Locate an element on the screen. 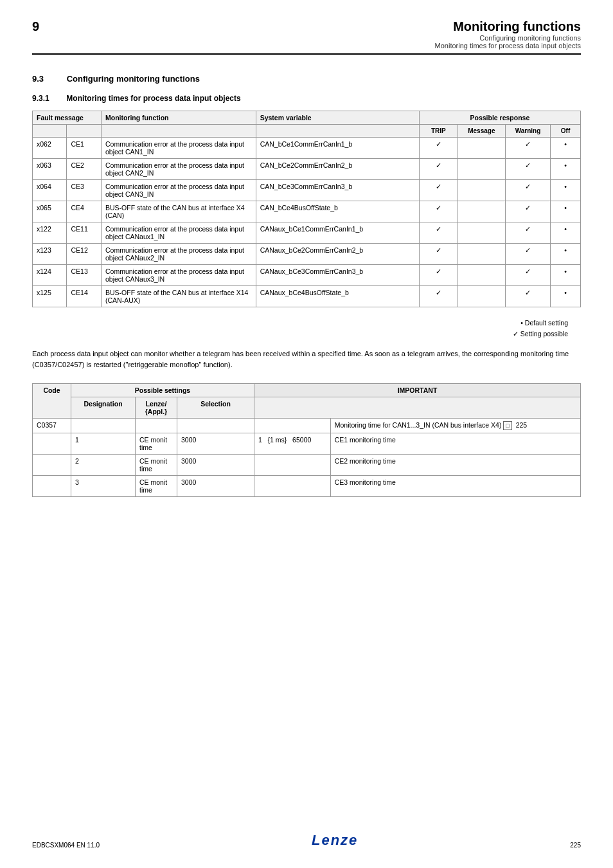 This screenshot has width=613, height=868. fault-id: CE13 is located at coordinates (84, 275).